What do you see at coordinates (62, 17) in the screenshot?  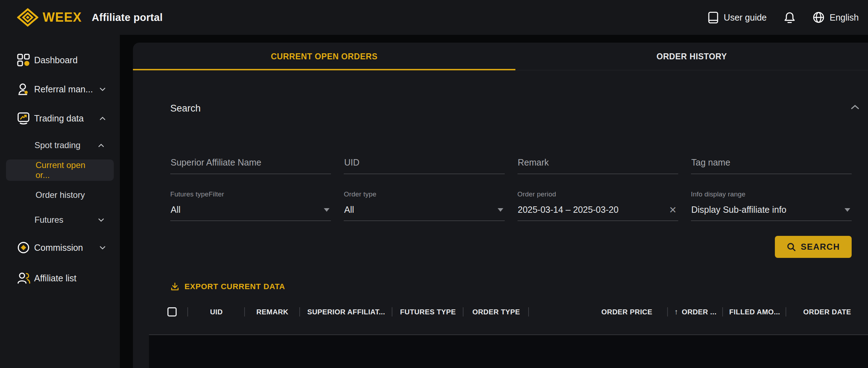 I see `brand-name: WEEX` at bounding box center [62, 17].